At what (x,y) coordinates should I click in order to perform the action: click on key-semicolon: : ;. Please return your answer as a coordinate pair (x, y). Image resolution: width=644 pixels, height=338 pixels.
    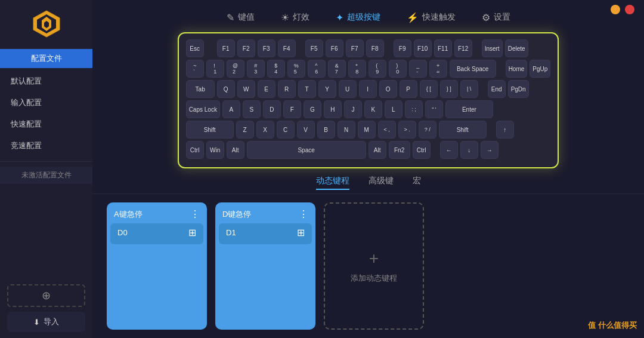
    Looking at the image, I should click on (414, 109).